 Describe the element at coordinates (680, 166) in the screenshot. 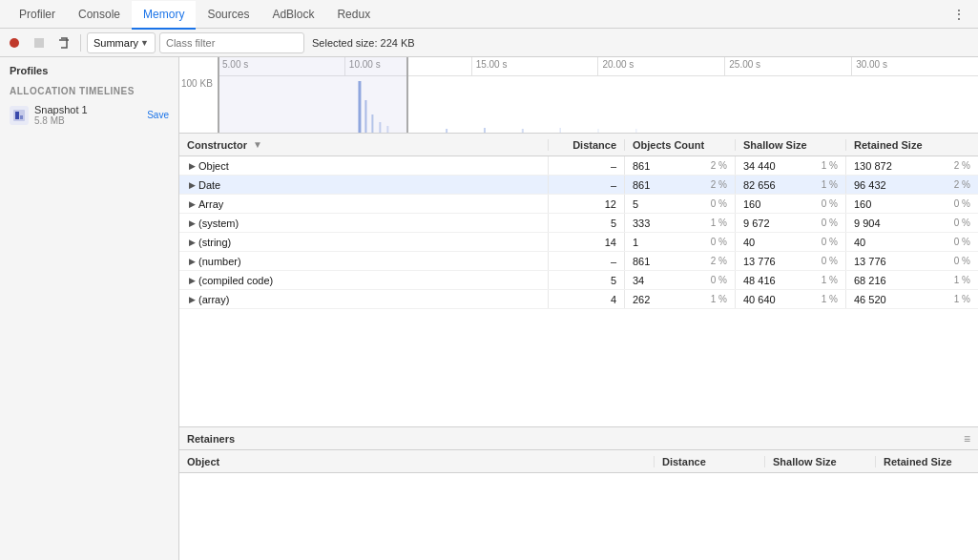

I see `cell-objects-0: 861 2 %` at that location.